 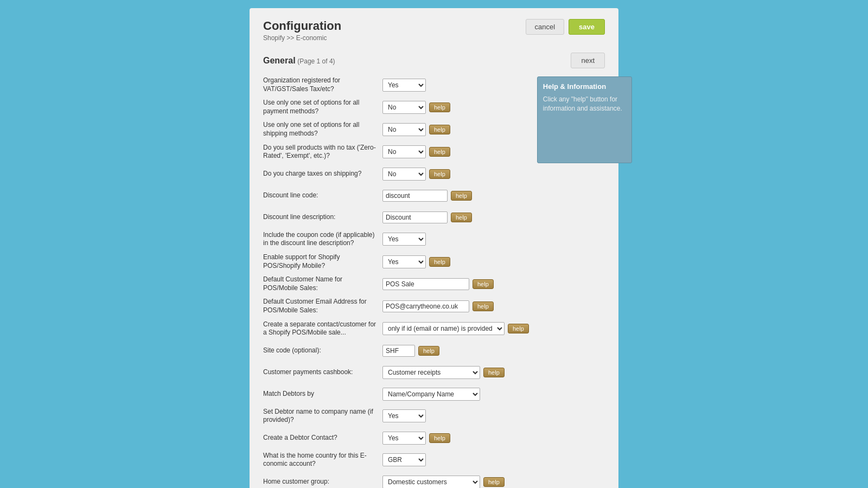 I want to click on help-button-one_set_shipping: help, so click(x=439, y=130).